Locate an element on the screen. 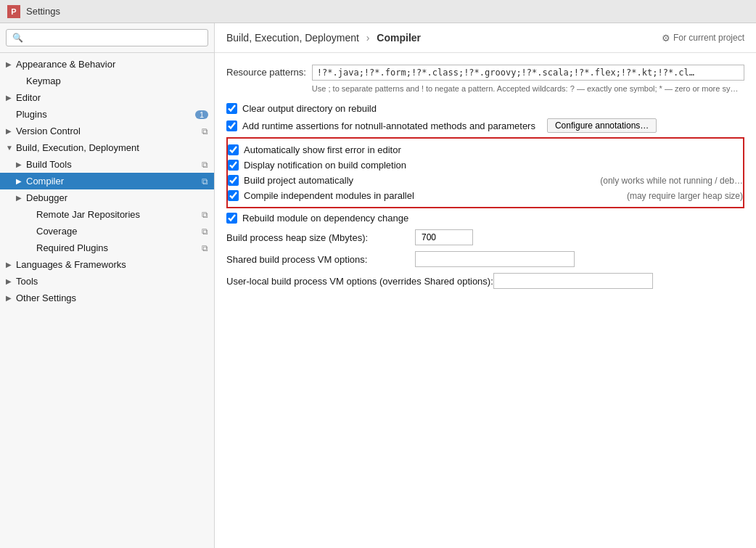 This screenshot has height=548, width=756. resource-patterns-help: Use ; to separate patterns and ! to nega… is located at coordinates (528, 89).